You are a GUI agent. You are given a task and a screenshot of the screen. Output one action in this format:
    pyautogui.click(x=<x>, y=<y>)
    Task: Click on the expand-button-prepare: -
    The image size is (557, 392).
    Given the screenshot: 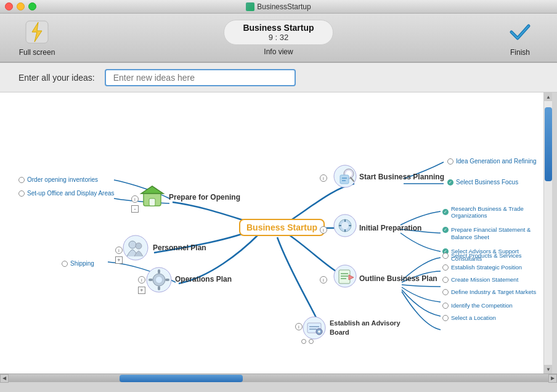 What is the action you would take?
    pyautogui.click(x=135, y=209)
    